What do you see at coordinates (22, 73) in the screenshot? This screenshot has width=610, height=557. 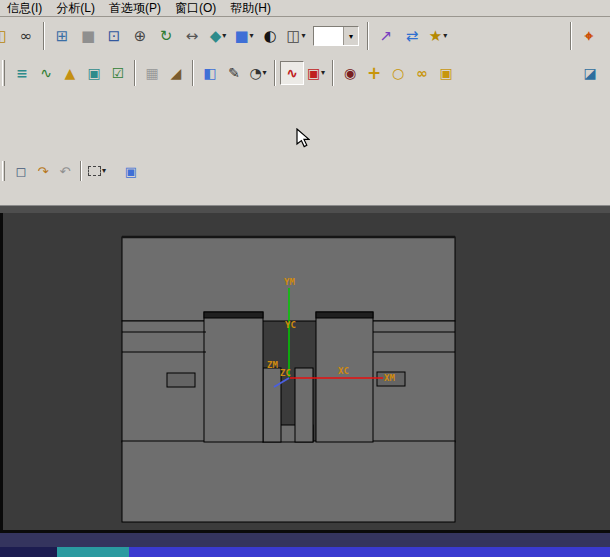 I see `program-order-icon: ≡` at bounding box center [22, 73].